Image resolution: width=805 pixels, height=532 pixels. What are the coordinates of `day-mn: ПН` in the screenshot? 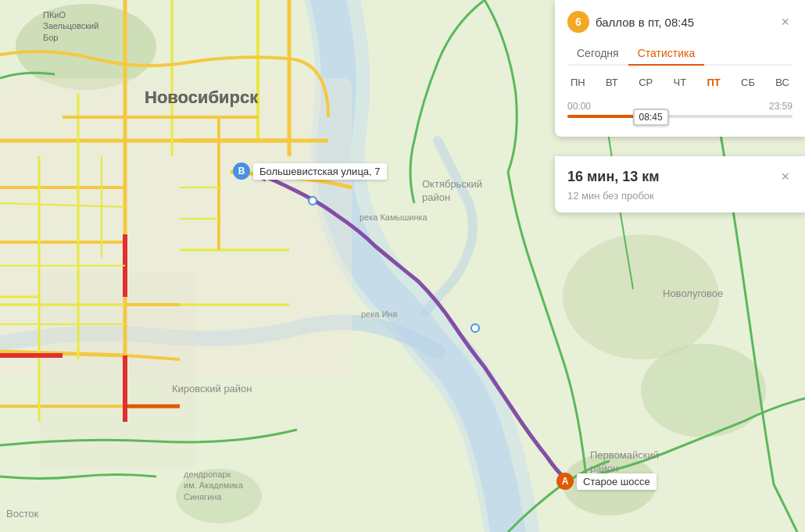 It's located at (578, 83).